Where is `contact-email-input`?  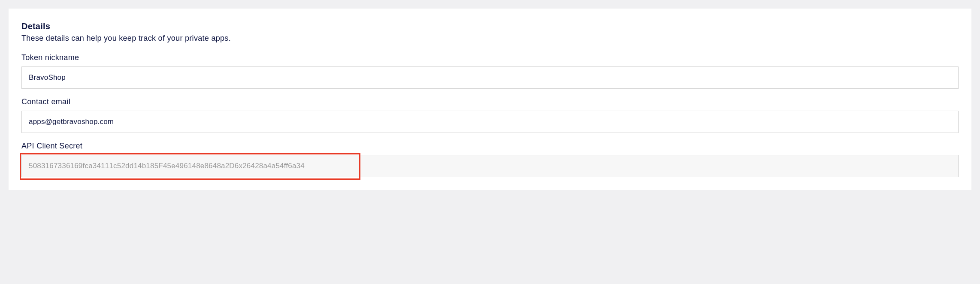
contact-email-input is located at coordinates (490, 122).